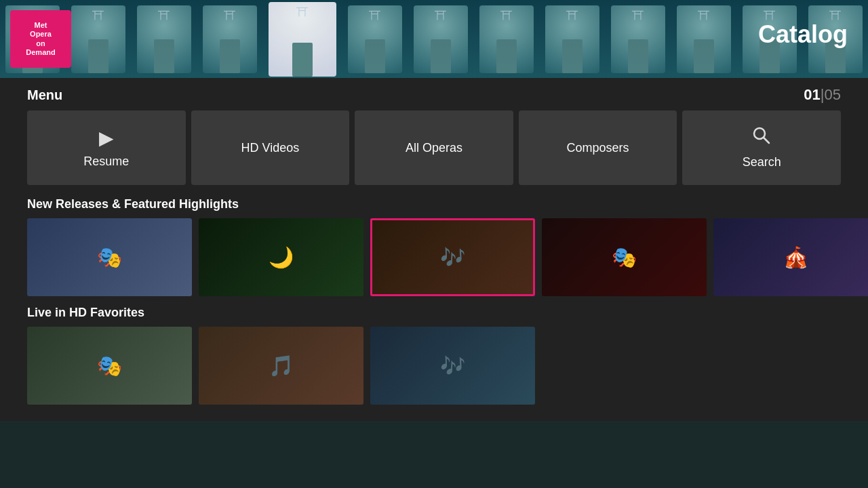 The height and width of the screenshot is (488, 868). I want to click on composers-label: Composers, so click(598, 148).